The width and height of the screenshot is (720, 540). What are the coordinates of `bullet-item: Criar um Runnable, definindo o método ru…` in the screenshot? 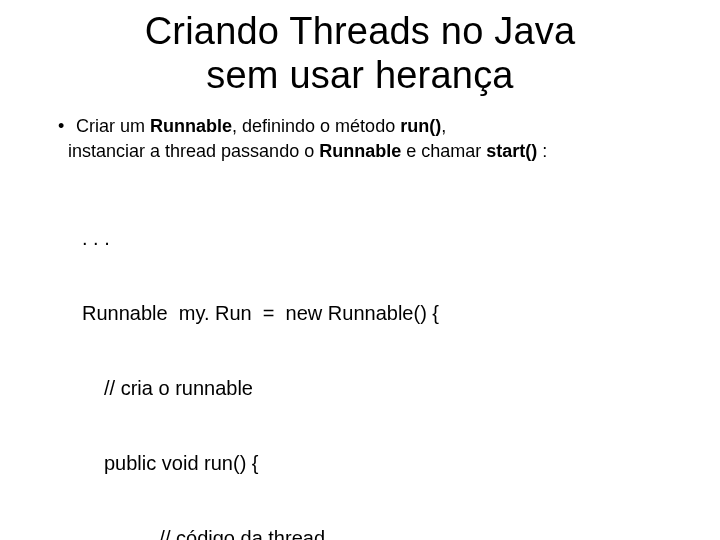 It's located at (371, 138).